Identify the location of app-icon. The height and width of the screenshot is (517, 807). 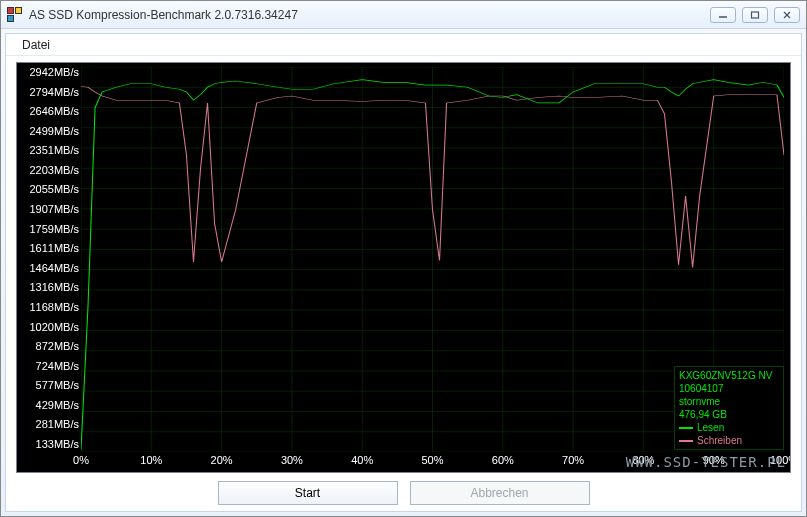
(15, 15).